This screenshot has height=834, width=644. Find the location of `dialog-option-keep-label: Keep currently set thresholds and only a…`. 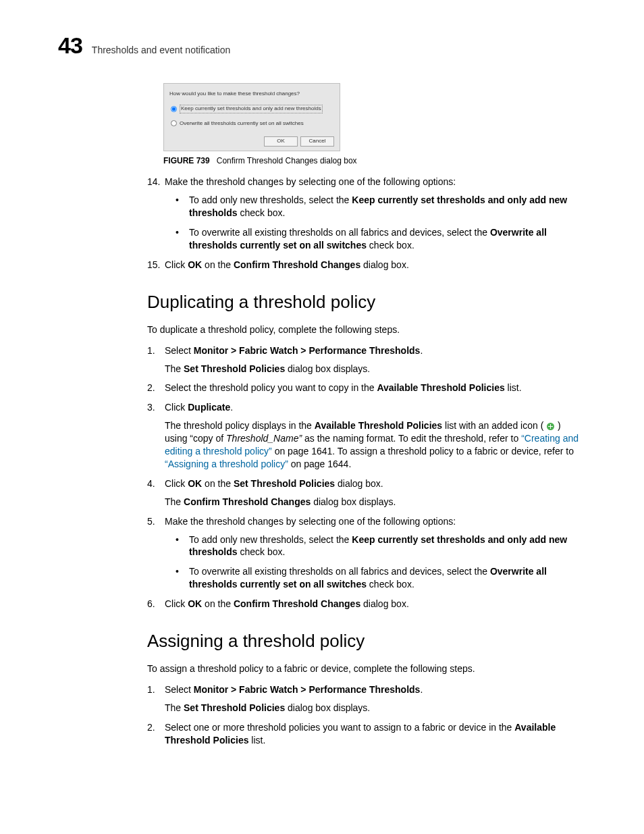

dialog-option-keep-label: Keep currently set thresholds and only a… is located at coordinates (251, 109).